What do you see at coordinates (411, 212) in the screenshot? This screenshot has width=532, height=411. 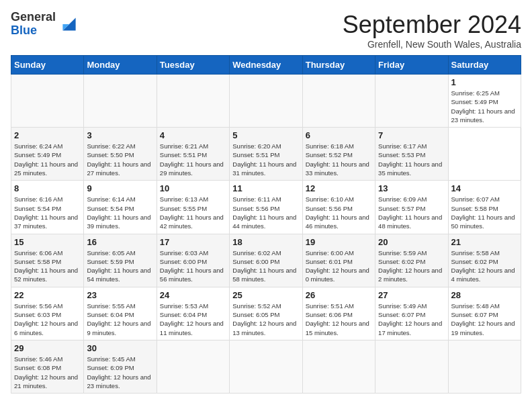 I see `day-info: Sunrise: 6:09 AMSunset: 5:57 PMDaylight:…` at bounding box center [411, 212].